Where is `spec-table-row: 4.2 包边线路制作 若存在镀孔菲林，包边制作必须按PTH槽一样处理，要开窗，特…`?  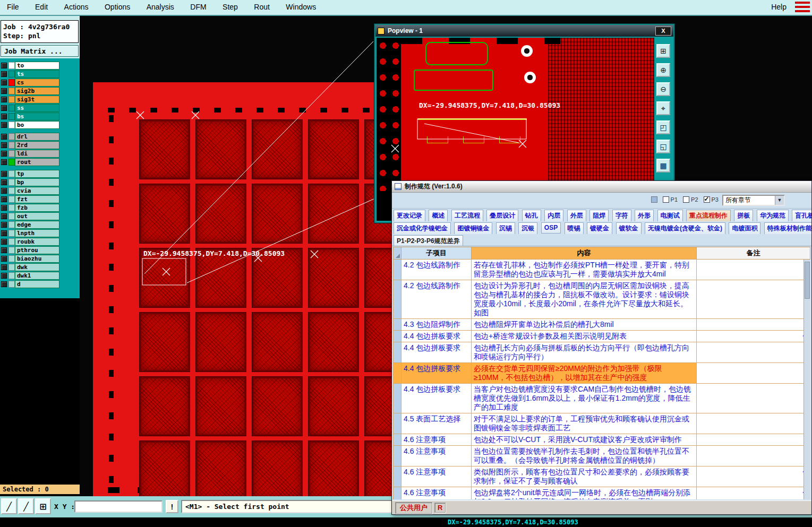 spec-table-row: 4.2 包边线路制作 若存在镀孔菲林，包边制作必须按PTH槽一样处理，要开窗，特… is located at coordinates (602, 270).